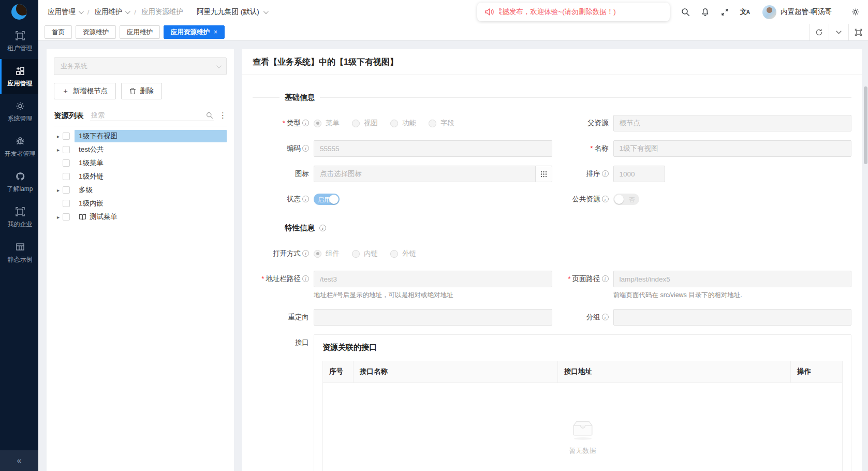 The width and height of the screenshot is (868, 471). What do you see at coordinates (140, 190) in the screenshot?
I see `tree-node: ▸ 多级` at bounding box center [140, 190].